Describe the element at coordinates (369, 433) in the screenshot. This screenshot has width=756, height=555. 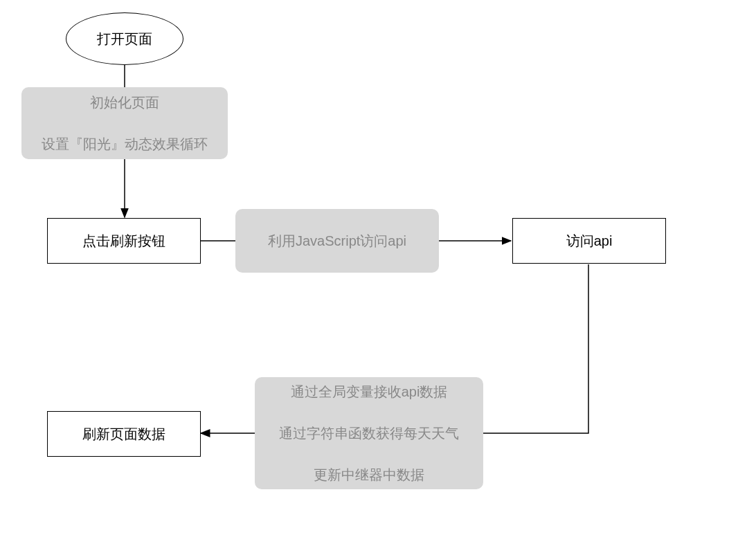
I see `process-annotation: 通过全局变量接收api数据 通过字符串函数获得每天天气 更新中继器中数据` at that location.